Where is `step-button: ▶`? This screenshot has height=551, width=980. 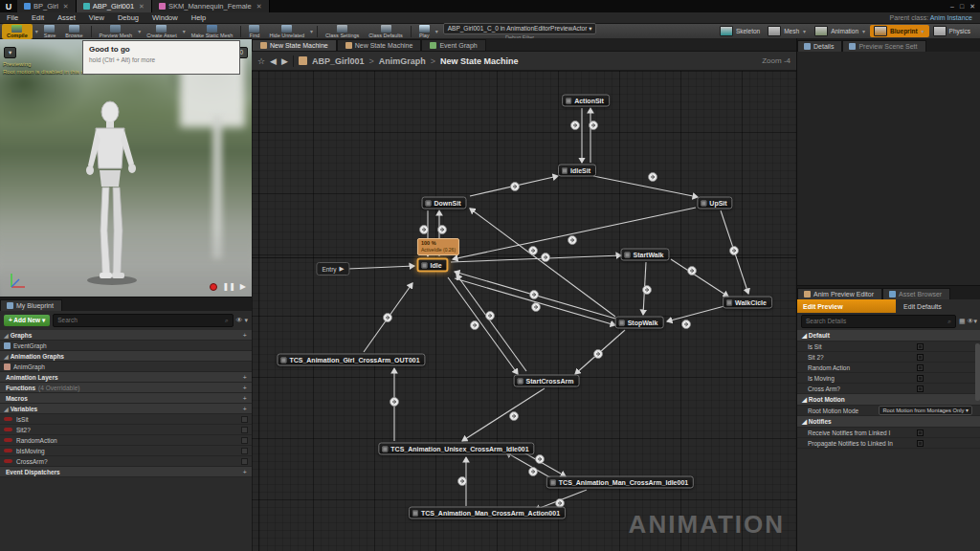
step-button: ▶ is located at coordinates (243, 287).